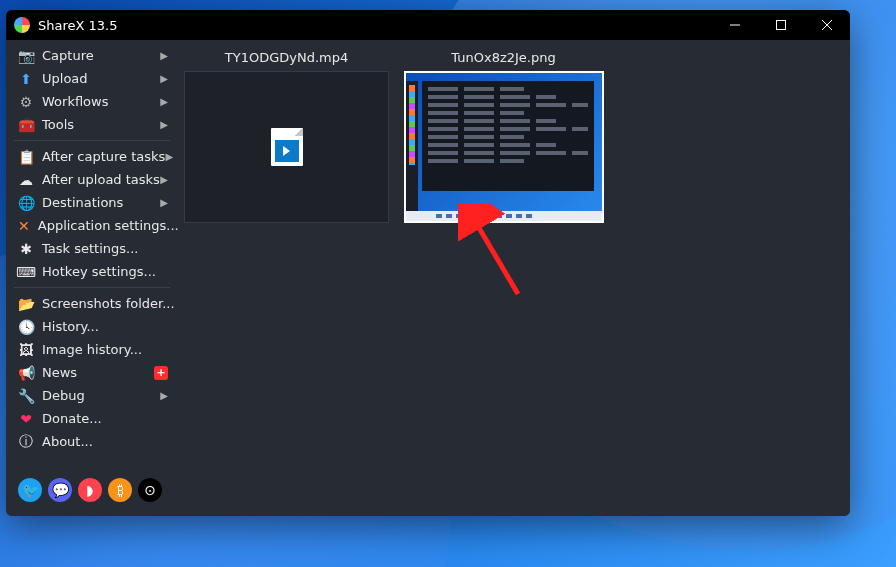 This screenshot has width=896, height=567. I want to click on sidebar-item-after-capture-tasks: 📋After capture tasks▶, so click(92, 156).